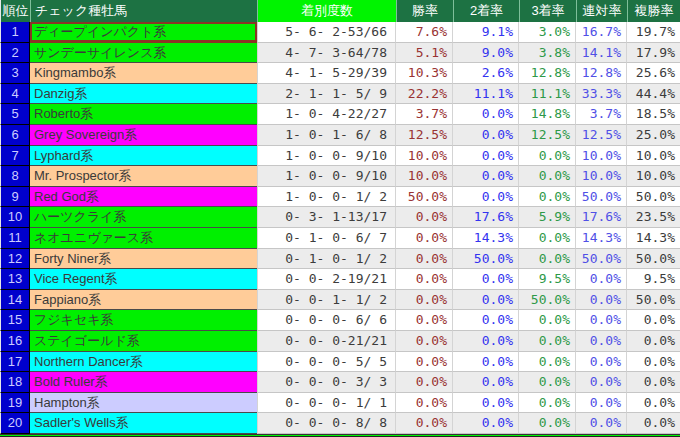 This screenshot has width=680, height=437. What do you see at coordinates (326, 280) in the screenshot?
I see `finish-counts-cell: 0- 0- 2-19/21` at bounding box center [326, 280].